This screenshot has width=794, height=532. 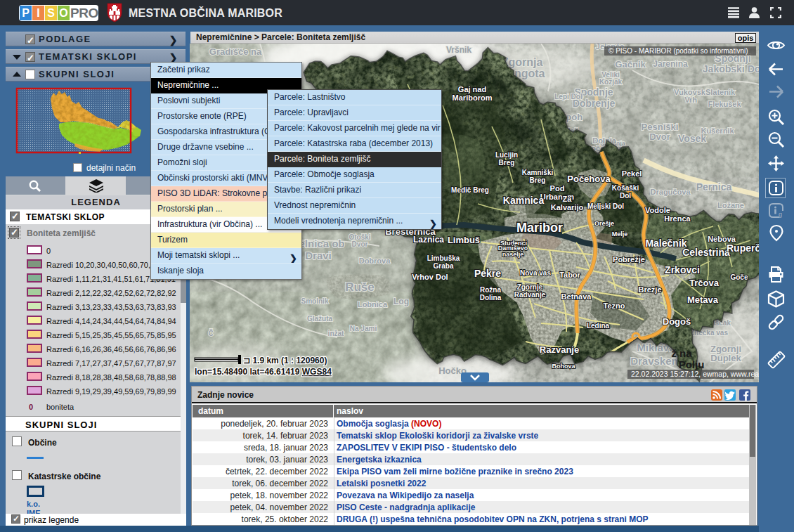 What do you see at coordinates (559, 350) in the screenshot?
I see `svg-text: Razvanje` at bounding box center [559, 350].